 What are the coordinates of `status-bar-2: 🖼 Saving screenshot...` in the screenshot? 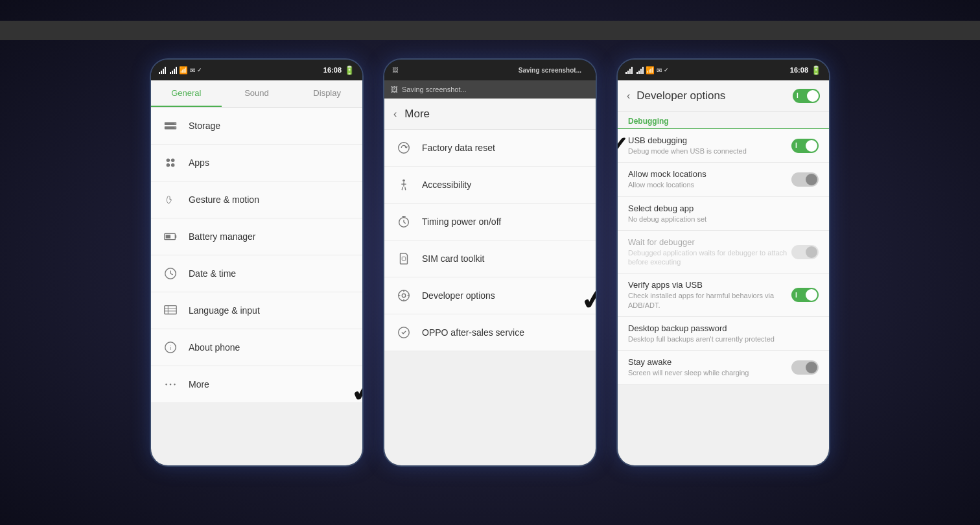 It's located at (490, 70).